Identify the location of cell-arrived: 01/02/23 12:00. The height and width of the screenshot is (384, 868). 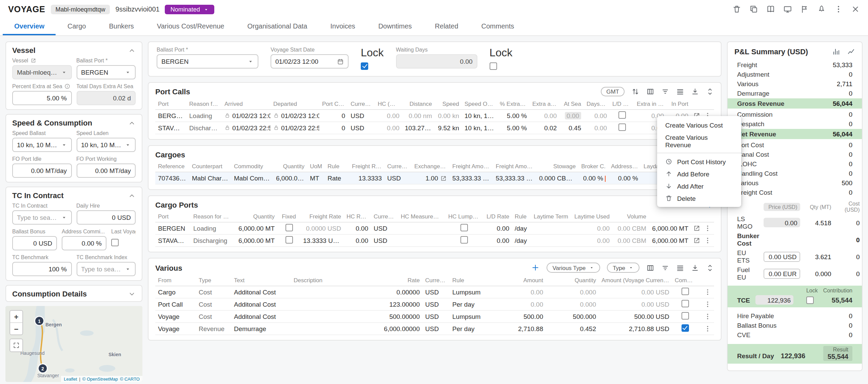
(246, 116).